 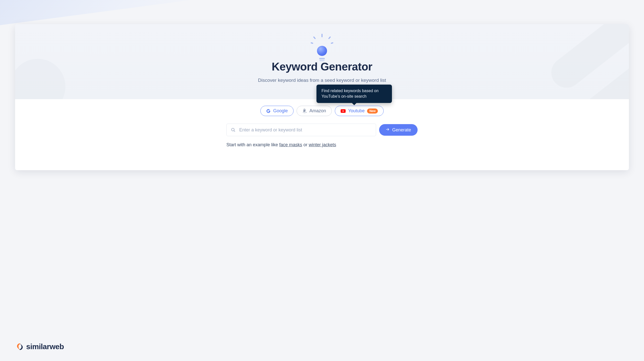 What do you see at coordinates (401, 130) in the screenshot?
I see `generate-button-label: Generate` at bounding box center [401, 130].